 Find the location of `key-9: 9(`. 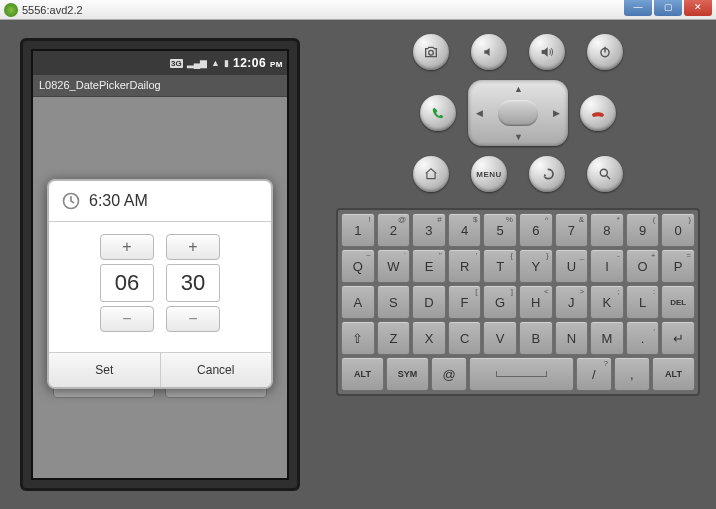

key-9: 9( is located at coordinates (643, 230).